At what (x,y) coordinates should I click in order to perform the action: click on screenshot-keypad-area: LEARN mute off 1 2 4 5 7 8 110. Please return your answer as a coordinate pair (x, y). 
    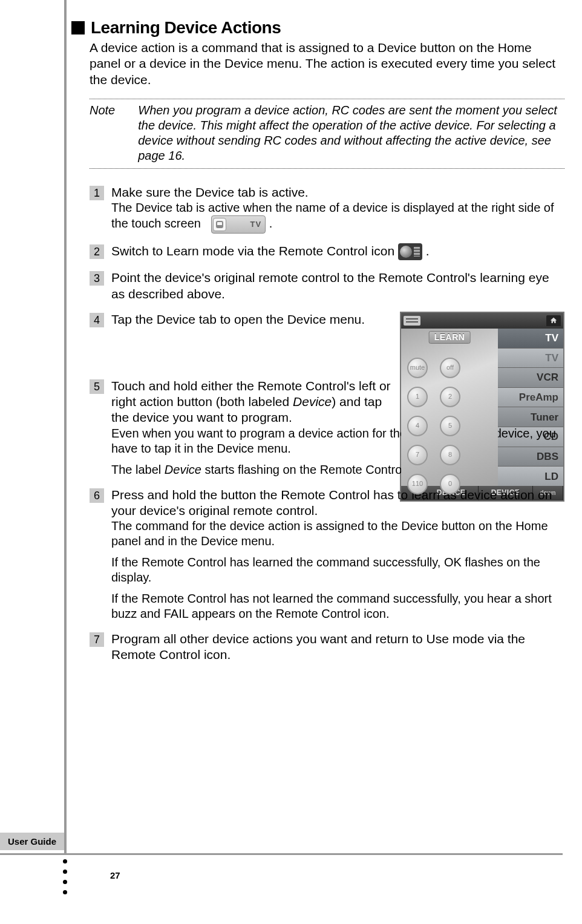
    Looking at the image, I should click on (450, 407).